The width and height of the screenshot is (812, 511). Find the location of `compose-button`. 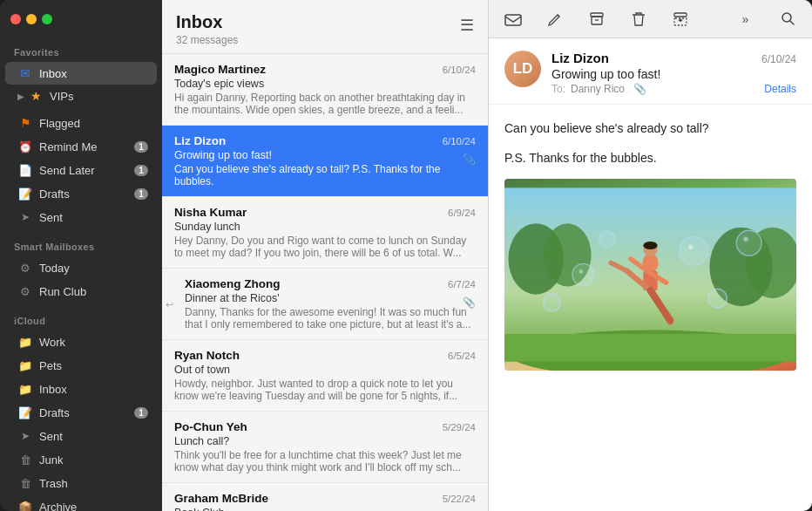

compose-button is located at coordinates (555, 19).